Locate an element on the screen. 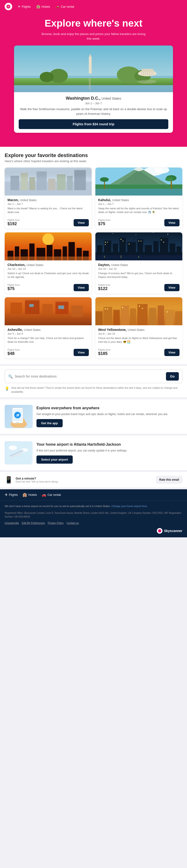 Image resolution: width=187 pixels, height=868 pixels. footer-edit-prefs-link: Edit My Preferences is located at coordinates (33, 523).